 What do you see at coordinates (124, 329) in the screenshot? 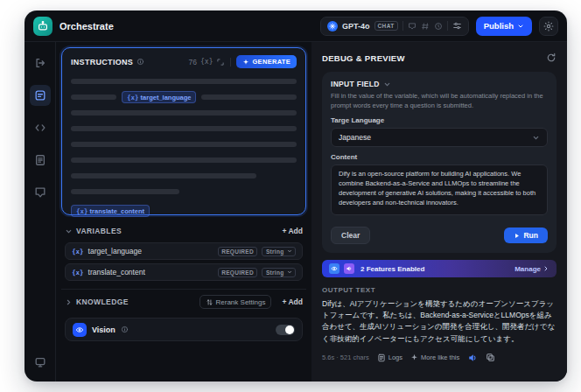
I see `info-icon` at bounding box center [124, 329].